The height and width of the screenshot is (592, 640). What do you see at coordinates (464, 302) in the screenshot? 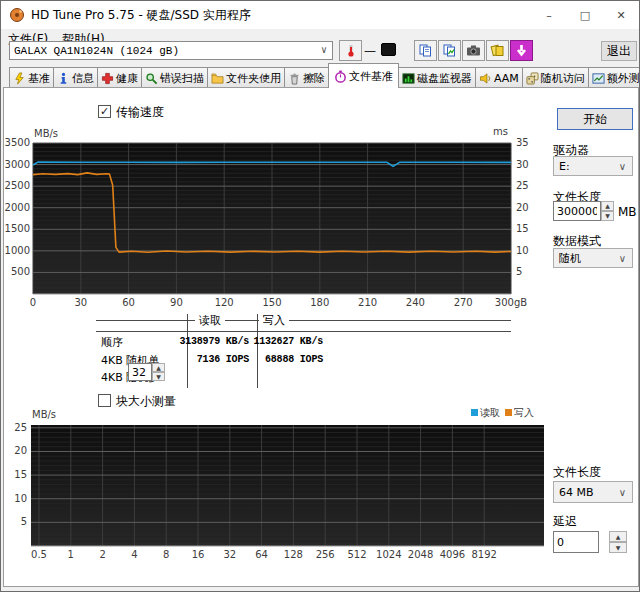
I see `svg-text: 270` at bounding box center [464, 302].